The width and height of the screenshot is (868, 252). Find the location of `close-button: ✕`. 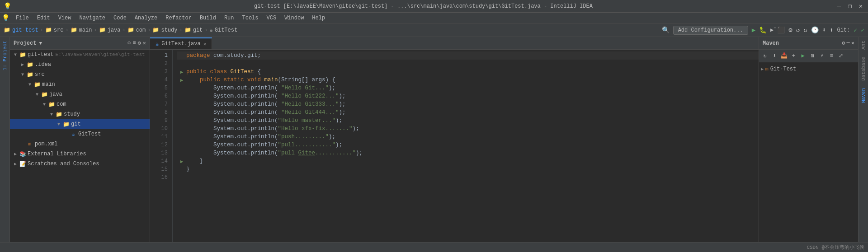

close-button: ✕ is located at coordinates (861, 6).